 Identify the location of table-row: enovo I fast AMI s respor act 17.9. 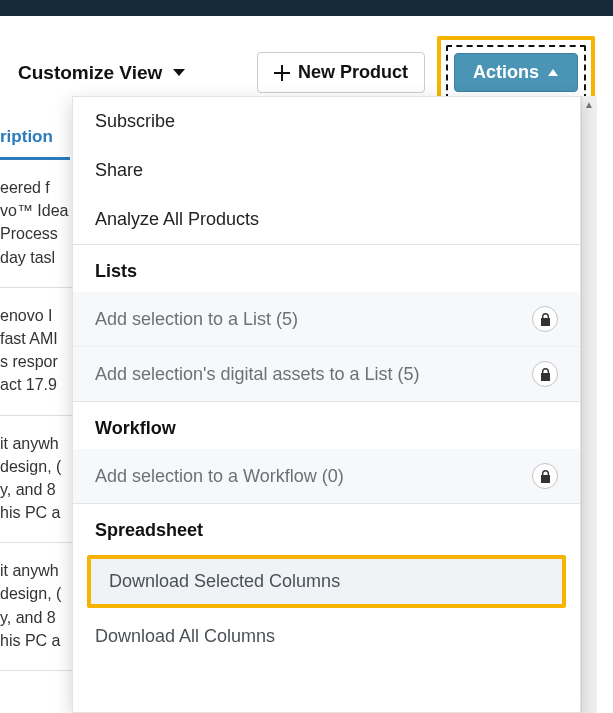
(36, 352).